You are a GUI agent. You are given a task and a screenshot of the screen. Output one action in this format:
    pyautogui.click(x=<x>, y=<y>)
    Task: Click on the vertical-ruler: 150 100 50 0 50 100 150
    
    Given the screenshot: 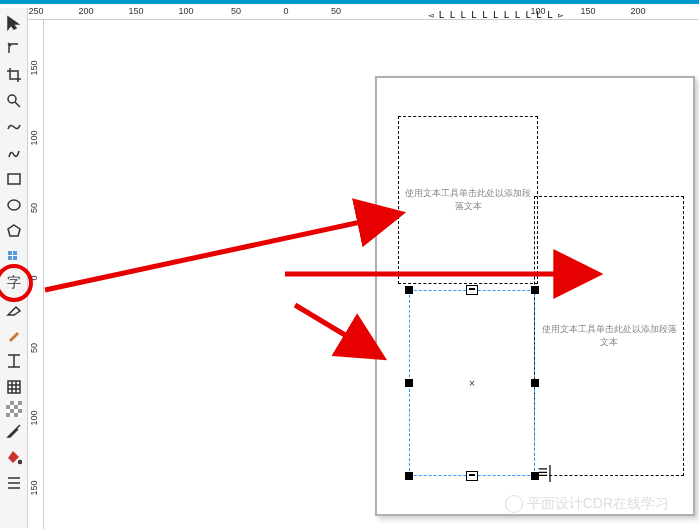 What is the action you would take?
    pyautogui.click(x=36, y=274)
    